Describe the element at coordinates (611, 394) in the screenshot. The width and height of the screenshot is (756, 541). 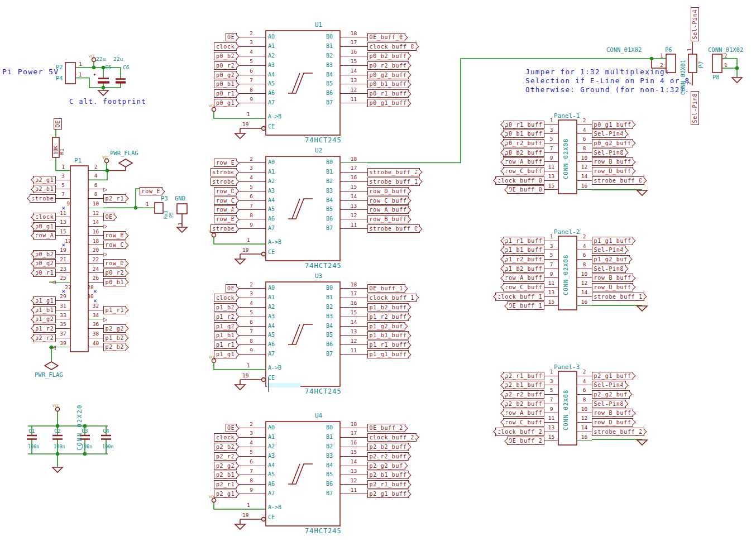
I see `net-label: p2_g2_buf` at that location.